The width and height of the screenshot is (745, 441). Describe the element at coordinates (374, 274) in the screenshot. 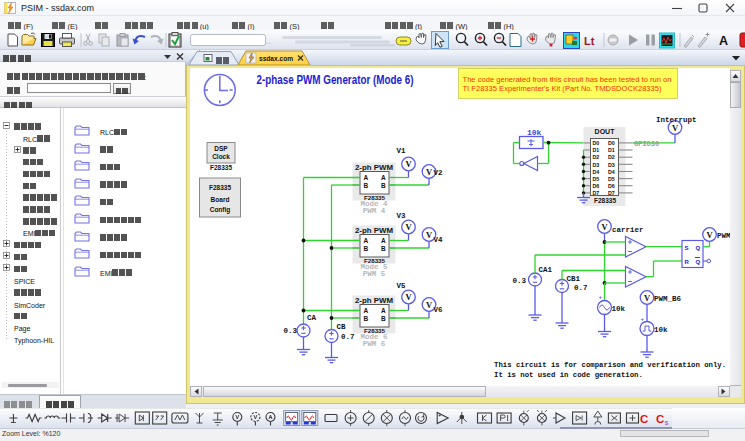

I see `svg-text: PWM 5` at that location.